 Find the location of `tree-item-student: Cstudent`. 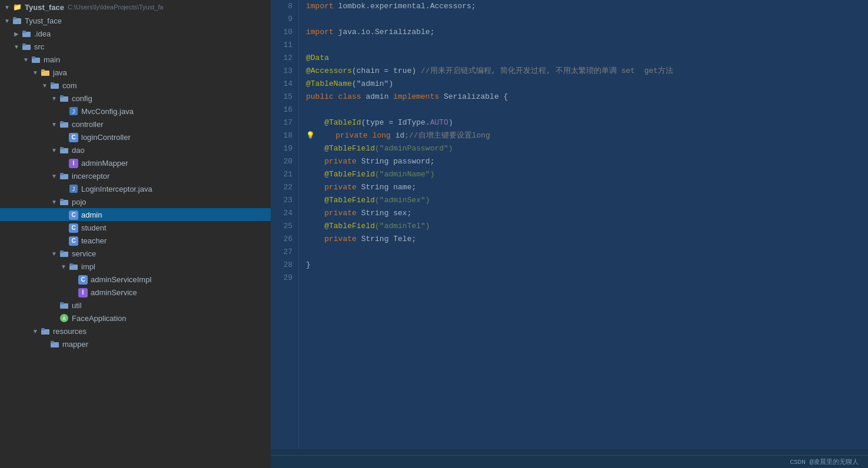

tree-item-student: Cstudent is located at coordinates (135, 228).